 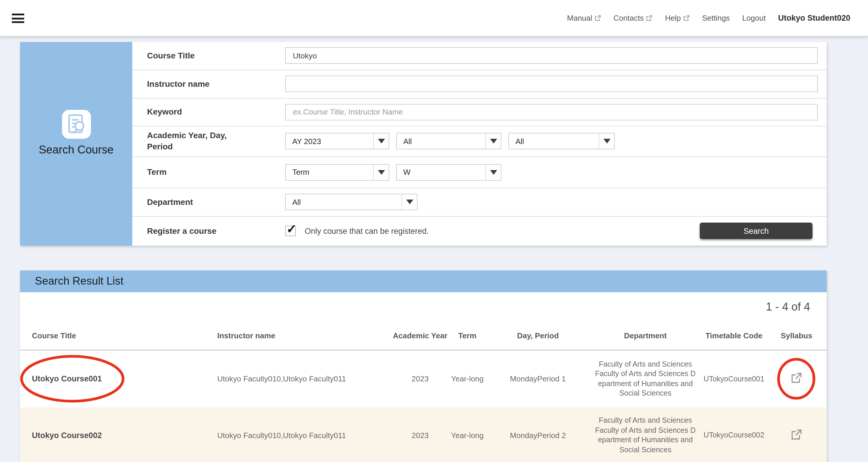 I want to click on result-row: Utokyo Course002 Utokyo Faculty010,Utoky…, so click(x=423, y=435).